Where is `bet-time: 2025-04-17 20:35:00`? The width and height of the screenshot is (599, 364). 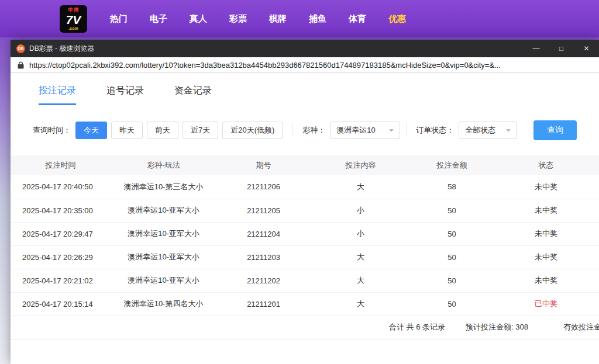
bet-time: 2025-04-17 20:35:00 is located at coordinates (61, 210).